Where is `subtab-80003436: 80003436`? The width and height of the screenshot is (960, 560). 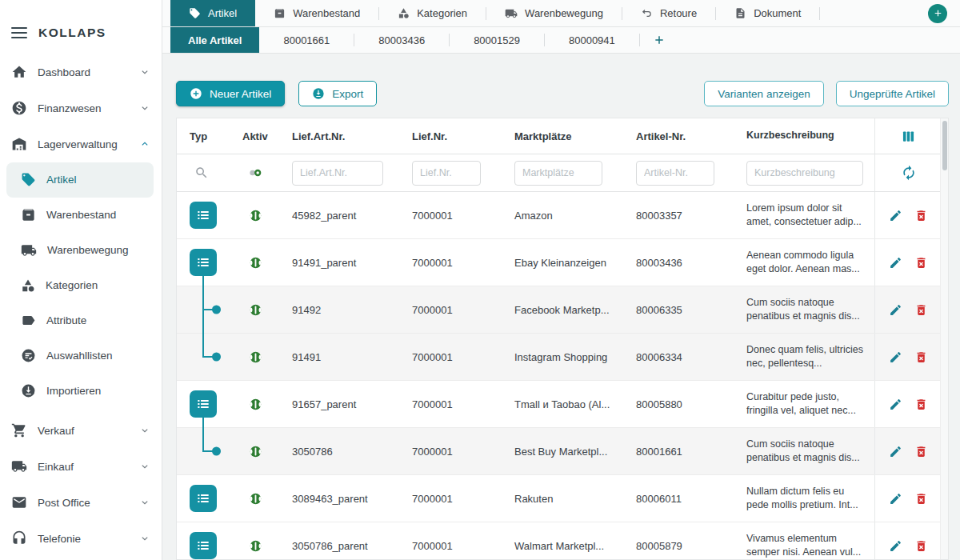
subtab-80003436: 80003436 is located at coordinates (402, 40).